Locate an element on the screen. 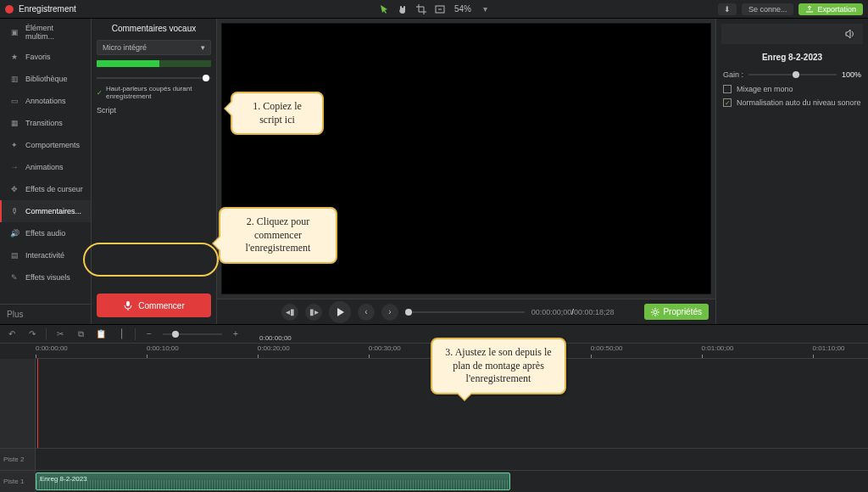 This screenshot has width=868, height=492. ruler-tick: 0:00:30;00 is located at coordinates (370, 351).